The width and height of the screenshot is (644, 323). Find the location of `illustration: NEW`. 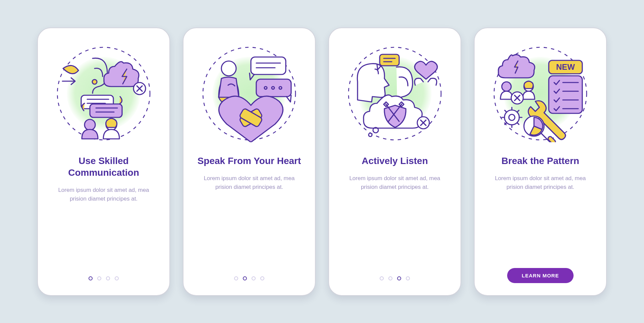

illustration: NEW is located at coordinates (540, 94).